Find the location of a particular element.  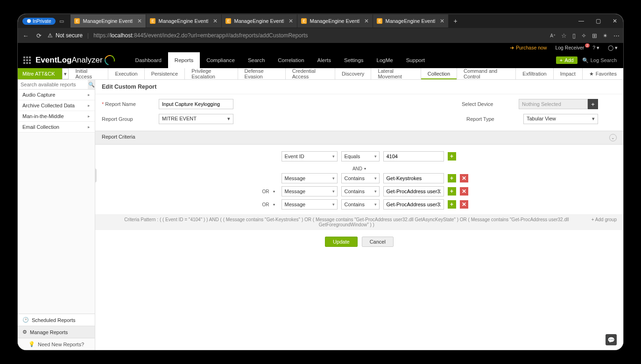

nav-reports: Reports is located at coordinates (184, 60).